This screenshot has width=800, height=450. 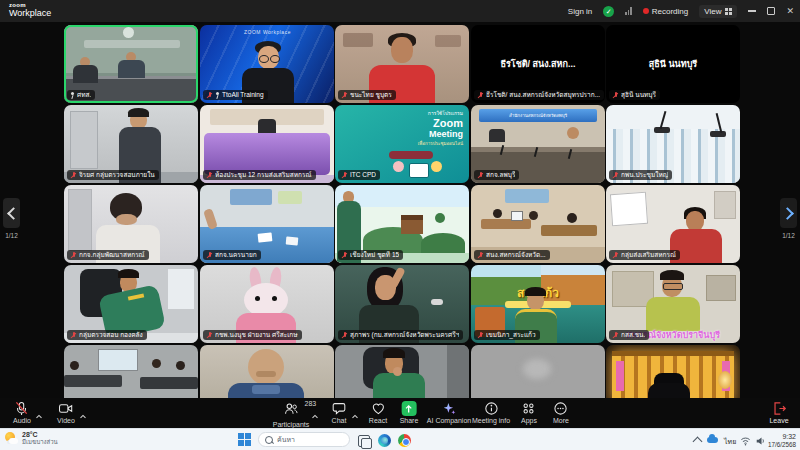 I want to click on task-view-button, so click(x=364, y=441).